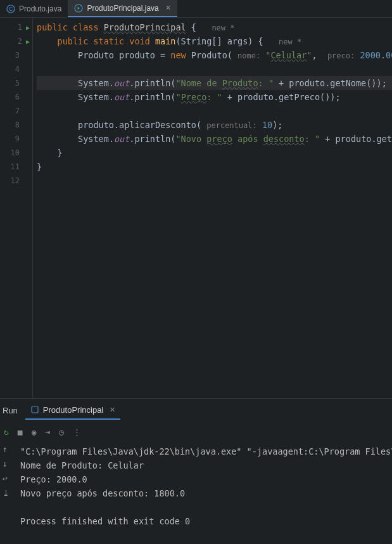 This screenshot has height=544, width=392. I want to click on tab-label: Produto.java, so click(41, 9).